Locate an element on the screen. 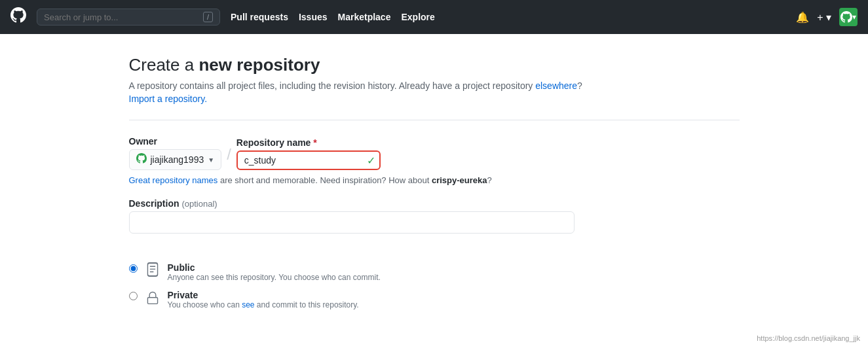  subtitle-text: A repository contains all project files,… is located at coordinates (434, 86).